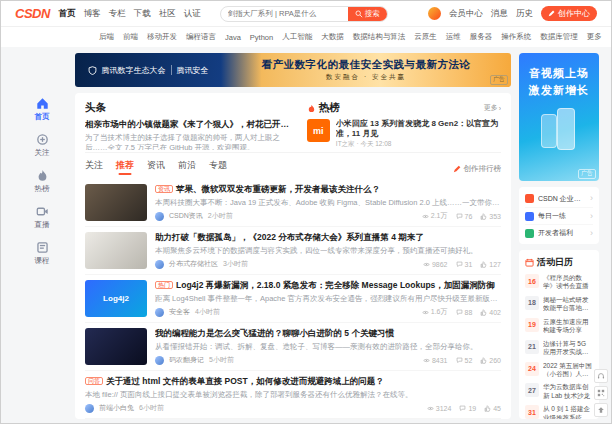  Describe the element at coordinates (454, 37) in the screenshot. I see `category-item: 运维` at that location.